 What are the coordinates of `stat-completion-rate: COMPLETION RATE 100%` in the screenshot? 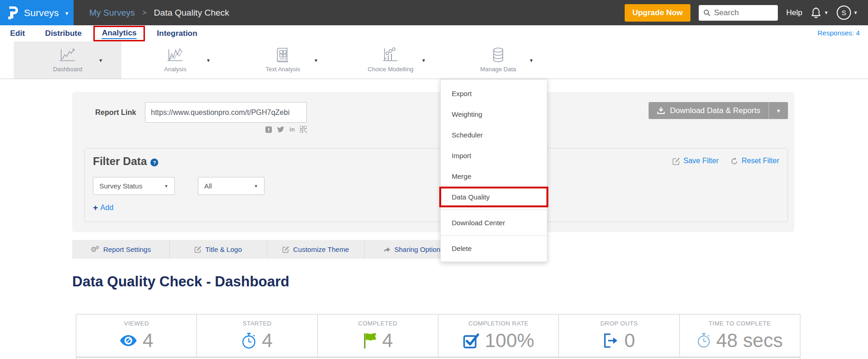 It's located at (499, 336).